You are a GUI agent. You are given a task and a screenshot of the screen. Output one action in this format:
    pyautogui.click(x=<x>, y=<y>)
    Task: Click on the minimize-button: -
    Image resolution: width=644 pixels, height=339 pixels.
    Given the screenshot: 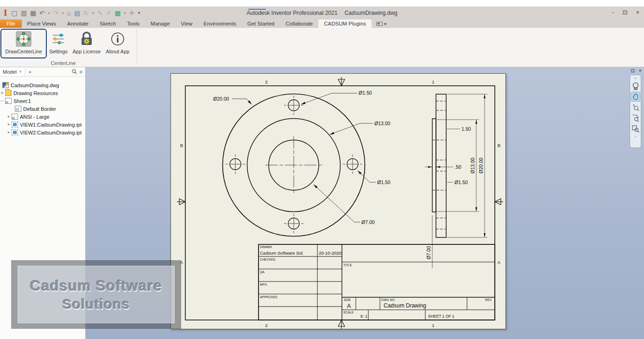 What is the action you would take?
    pyautogui.click(x=613, y=12)
    